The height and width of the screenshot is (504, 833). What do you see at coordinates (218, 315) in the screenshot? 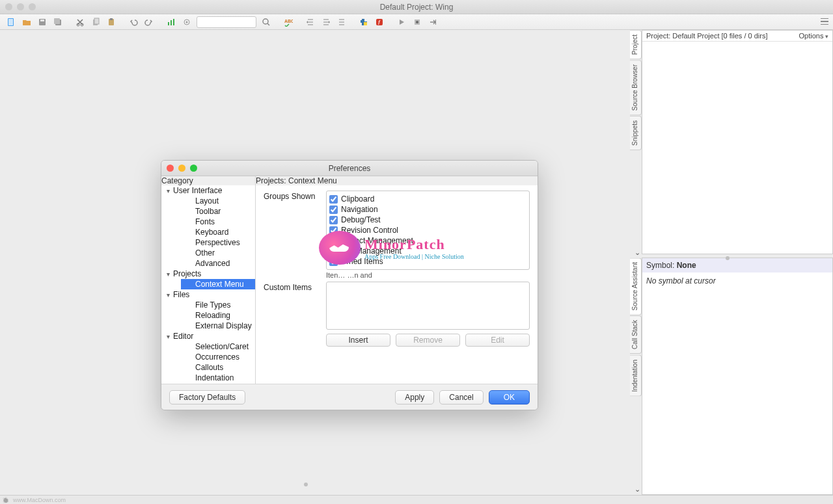
I see `tree-item-reloading: Reloading` at bounding box center [218, 315].